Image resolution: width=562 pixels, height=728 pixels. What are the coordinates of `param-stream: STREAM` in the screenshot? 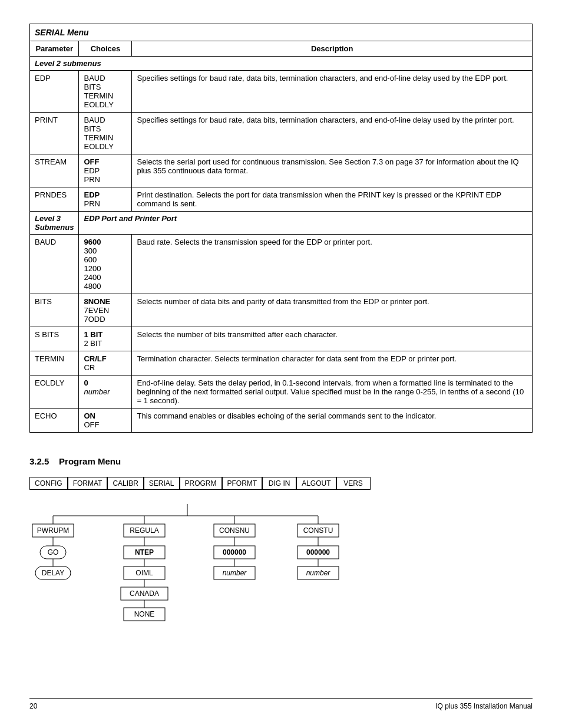 It's located at (54, 171).